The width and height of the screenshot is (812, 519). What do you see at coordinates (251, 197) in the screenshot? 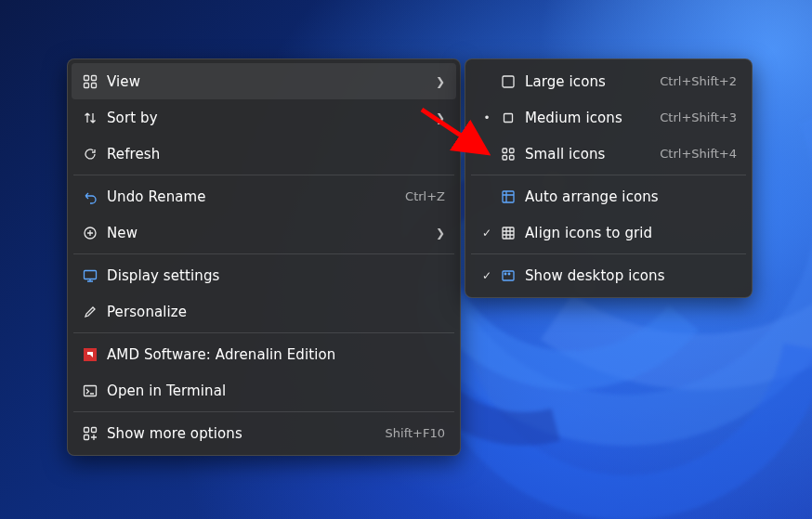
I see `menu-label: Undo Rename` at bounding box center [251, 197].